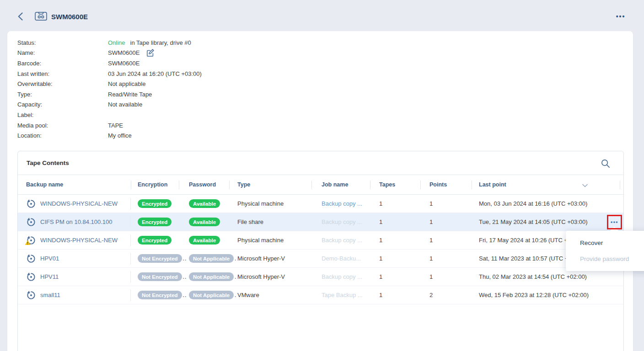 Image resolution: width=644 pixels, height=351 pixels. Describe the element at coordinates (605, 163) in the screenshot. I see `search-button` at that location.